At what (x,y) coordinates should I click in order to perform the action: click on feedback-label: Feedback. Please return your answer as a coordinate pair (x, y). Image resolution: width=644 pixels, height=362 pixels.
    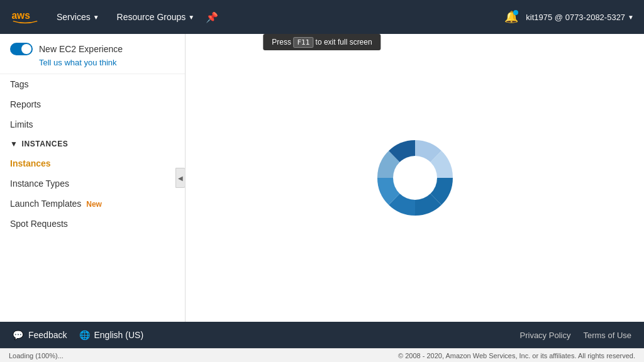
    Looking at the image, I should click on (48, 335).